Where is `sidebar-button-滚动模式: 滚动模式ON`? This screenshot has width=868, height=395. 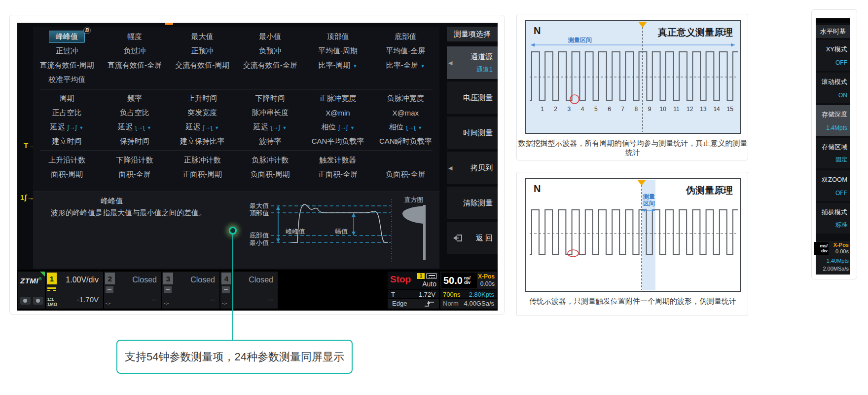 sidebar-button-滚动模式: 滚动模式ON is located at coordinates (833, 88).